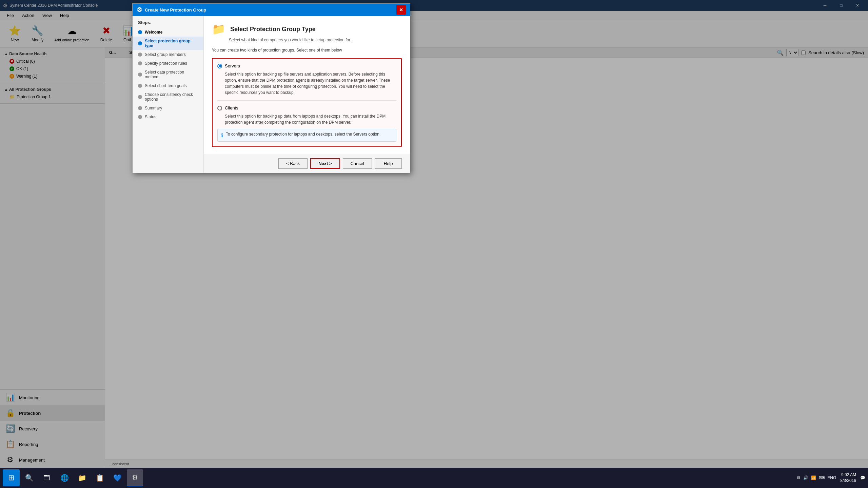  What do you see at coordinates (151, 117) in the screenshot?
I see `step-label-status: Status` at bounding box center [151, 117].